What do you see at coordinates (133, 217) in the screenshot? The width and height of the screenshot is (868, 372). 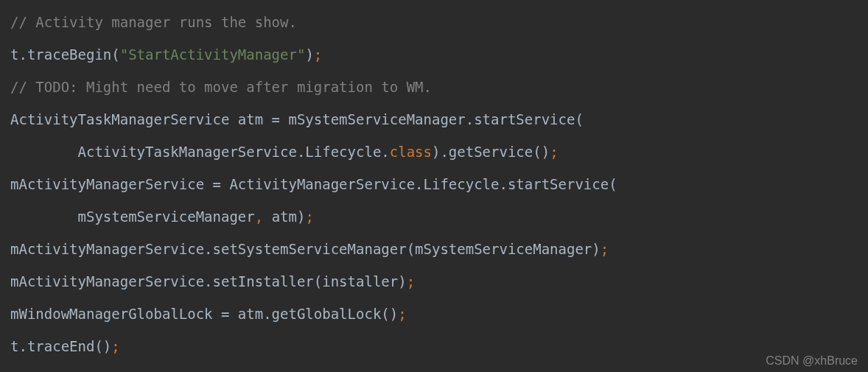 I see `code-text: mSystemServiceManager` at bounding box center [133, 217].